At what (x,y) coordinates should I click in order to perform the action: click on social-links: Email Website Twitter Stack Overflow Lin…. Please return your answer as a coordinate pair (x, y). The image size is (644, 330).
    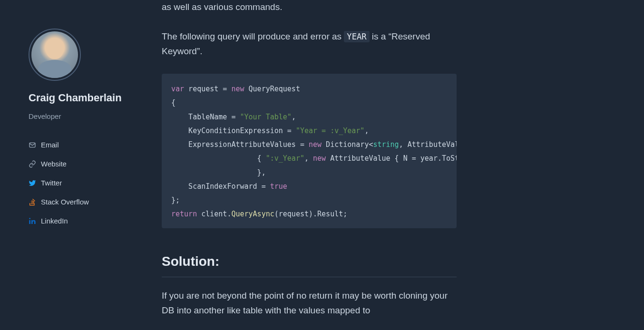
    Looking at the image, I should click on (78, 183).